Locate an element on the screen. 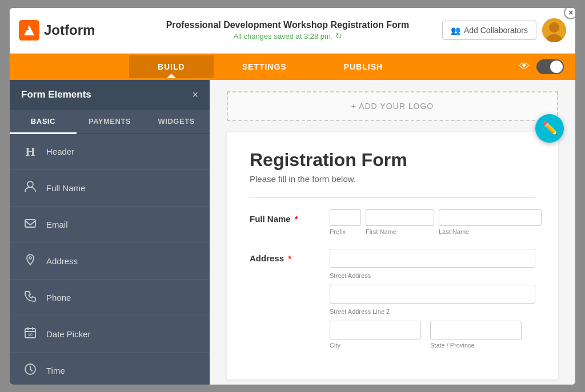  city-input is located at coordinates (375, 330).